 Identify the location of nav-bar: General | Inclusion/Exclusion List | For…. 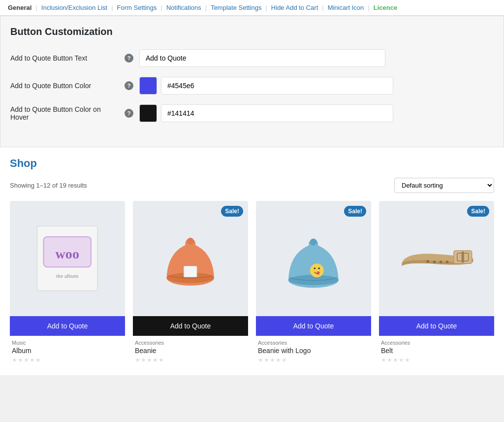
(252, 8).